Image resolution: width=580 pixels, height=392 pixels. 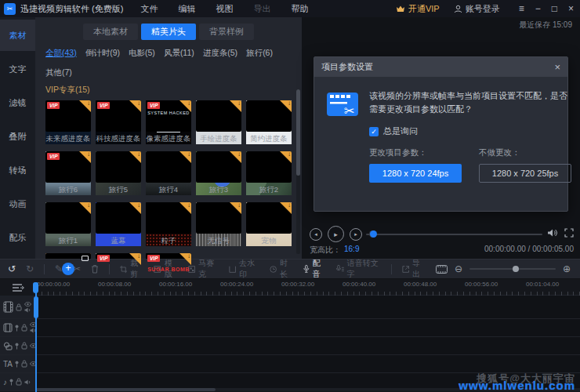 What do you see at coordinates (219, 122) in the screenshot?
I see `material-item: VIP + 手绘进度条` at bounding box center [219, 122].